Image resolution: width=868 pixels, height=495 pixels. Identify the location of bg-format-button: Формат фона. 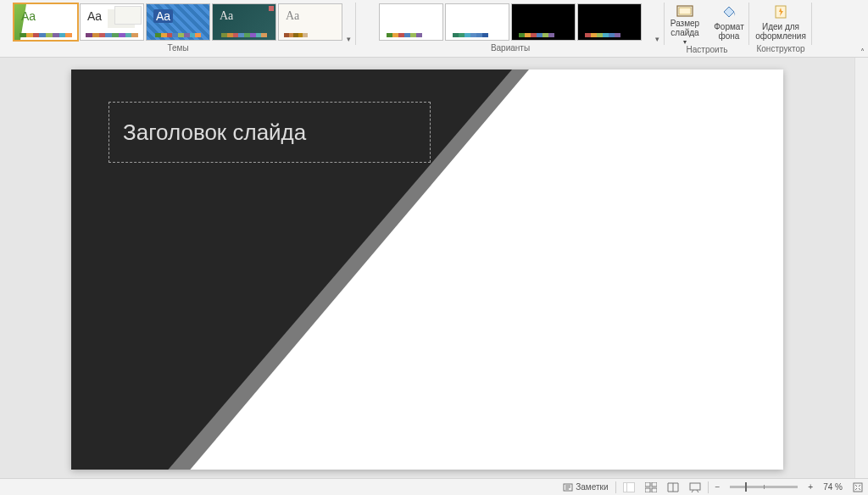
(729, 23).